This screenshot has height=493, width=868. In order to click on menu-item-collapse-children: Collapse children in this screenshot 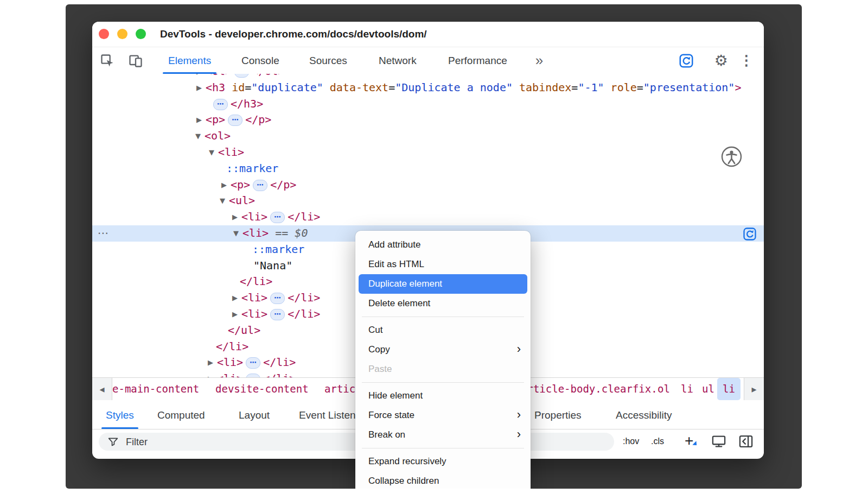, I will do `click(443, 480)`.